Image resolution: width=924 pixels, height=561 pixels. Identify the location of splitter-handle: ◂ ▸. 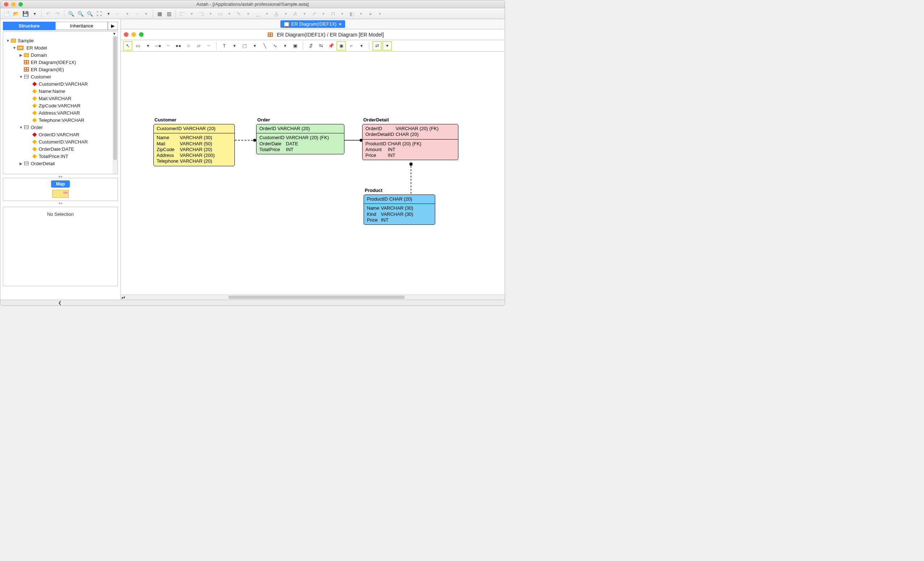
(60, 176).